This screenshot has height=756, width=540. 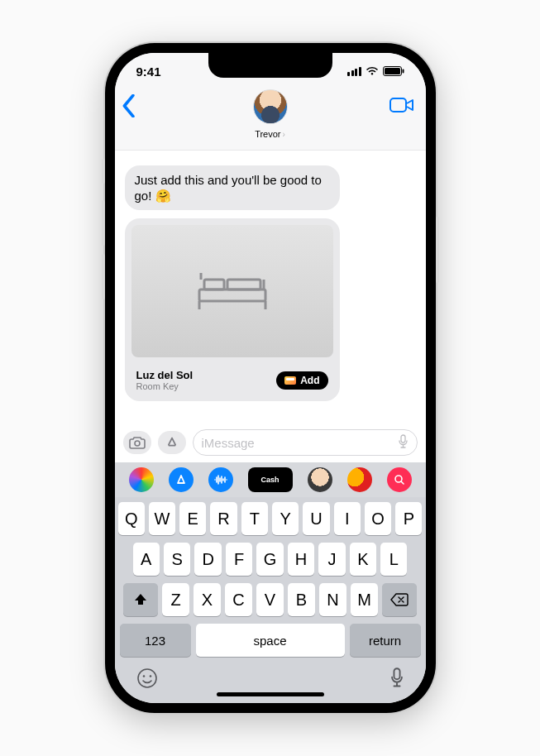 I want to click on key-q: Q, so click(x=131, y=519).